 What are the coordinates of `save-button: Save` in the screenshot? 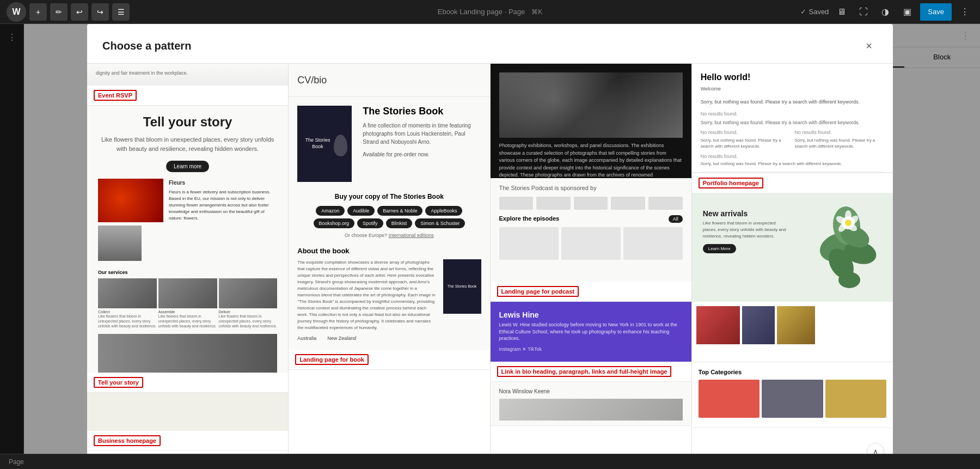 It's located at (936, 12).